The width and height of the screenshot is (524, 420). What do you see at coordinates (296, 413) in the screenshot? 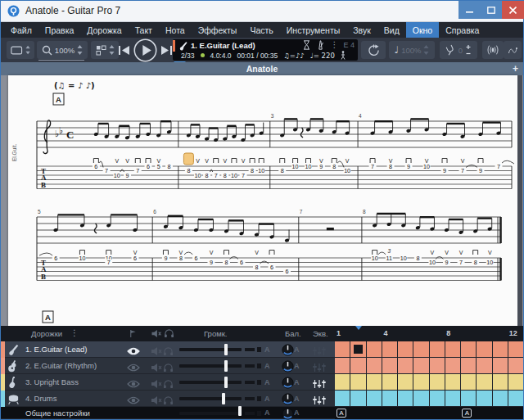
I see `master-balance-automation-label: A` at bounding box center [296, 413].